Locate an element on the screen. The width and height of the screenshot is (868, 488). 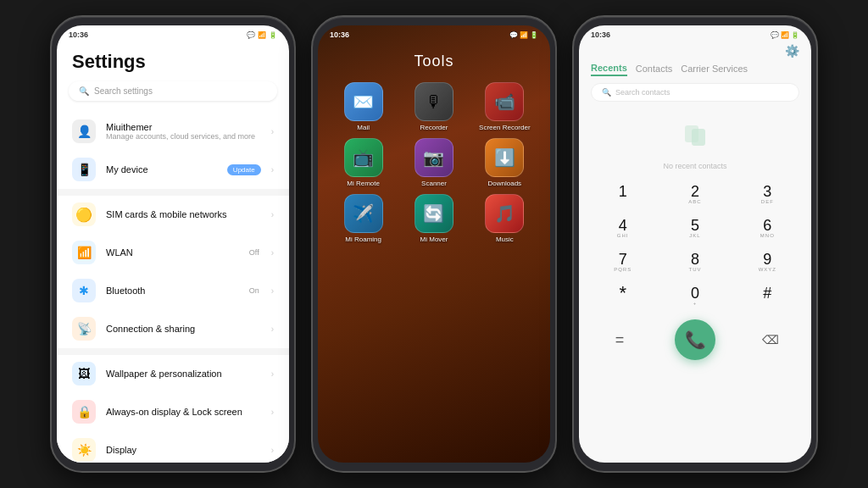
app-item-mail: ✉️ Mail is located at coordinates (363, 107).